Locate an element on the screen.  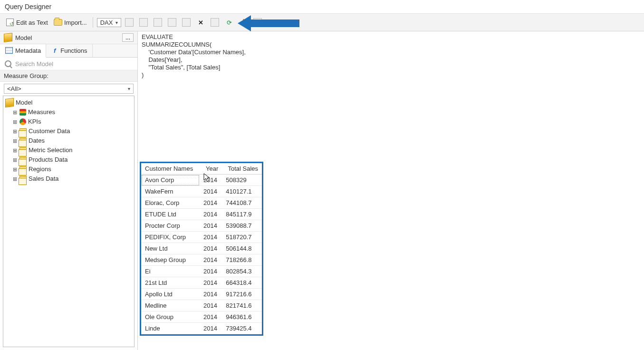
table-row: Ole Group2014946361.6 is located at coordinates (202, 317).